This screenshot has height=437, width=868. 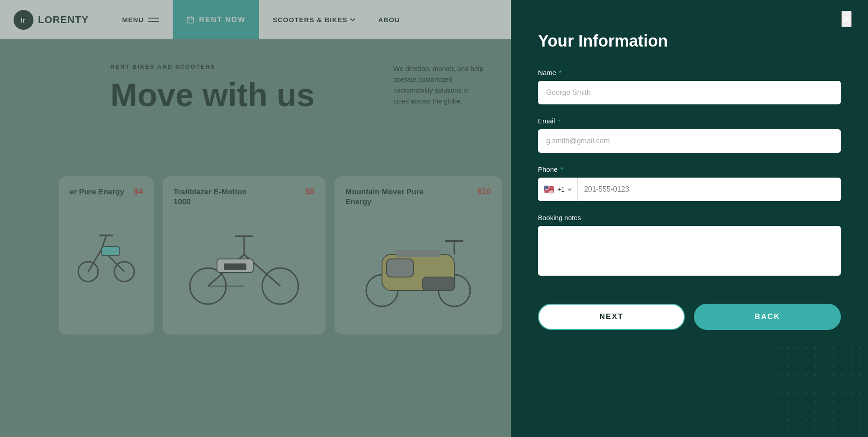 I want to click on flag-emoji: 🇺🇸, so click(x=549, y=189).